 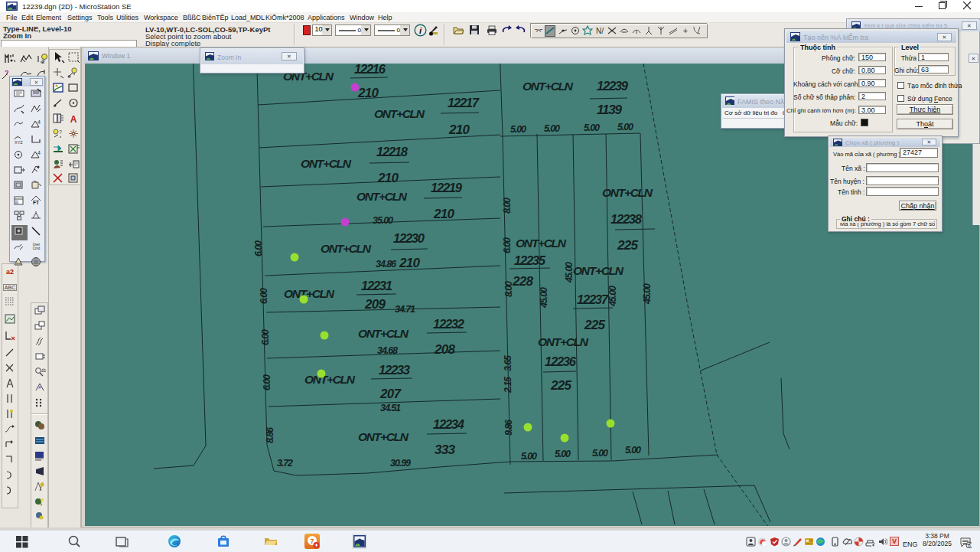 What do you see at coordinates (448, 324) in the screenshot?
I see `svg-text: 12232` at bounding box center [448, 324].